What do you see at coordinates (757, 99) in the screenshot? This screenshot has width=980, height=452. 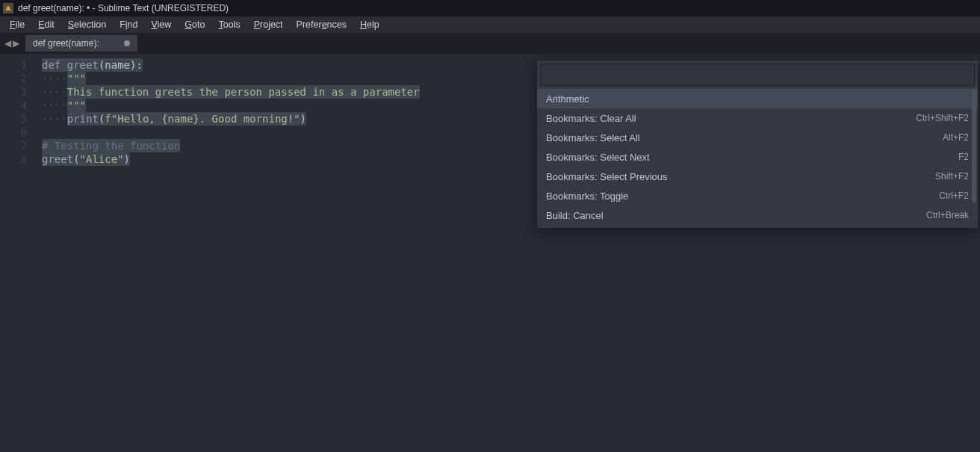 I see `command-palette-item: Arithmetic` at bounding box center [757, 99].